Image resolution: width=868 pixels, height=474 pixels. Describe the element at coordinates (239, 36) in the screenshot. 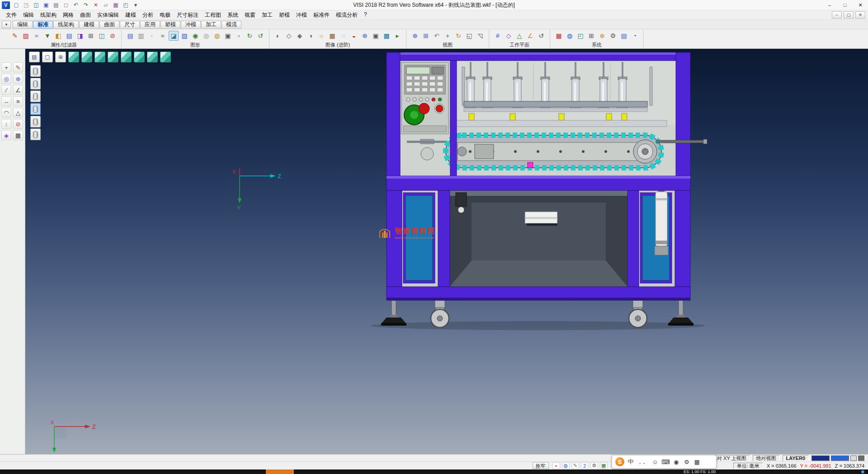

I see `ungroup-elements-icon: ▫` at that location.